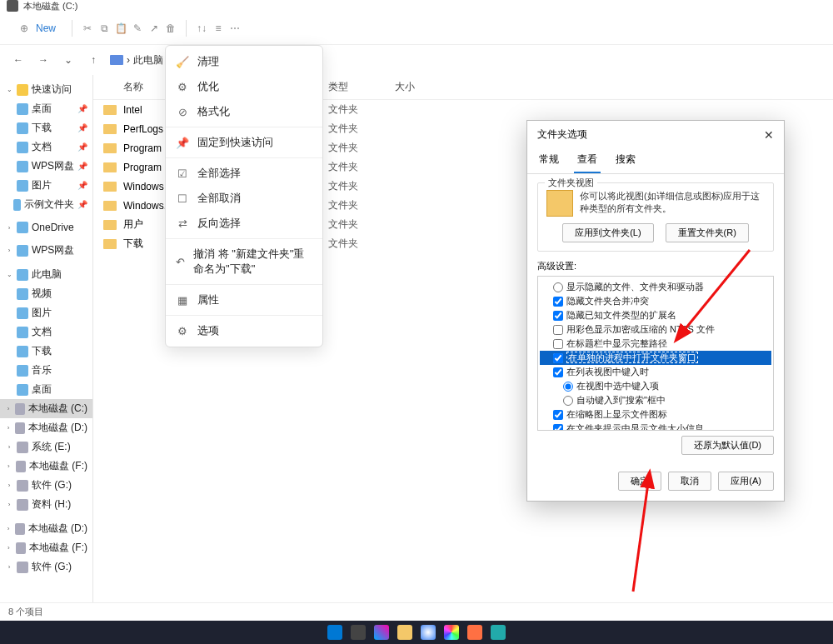 This screenshot has height=644, width=833. I want to click on rename-icon: ✎, so click(137, 28).